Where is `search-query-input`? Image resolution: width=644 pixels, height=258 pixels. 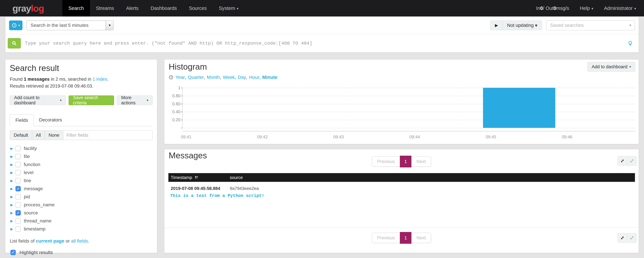 search-query-input is located at coordinates (325, 44).